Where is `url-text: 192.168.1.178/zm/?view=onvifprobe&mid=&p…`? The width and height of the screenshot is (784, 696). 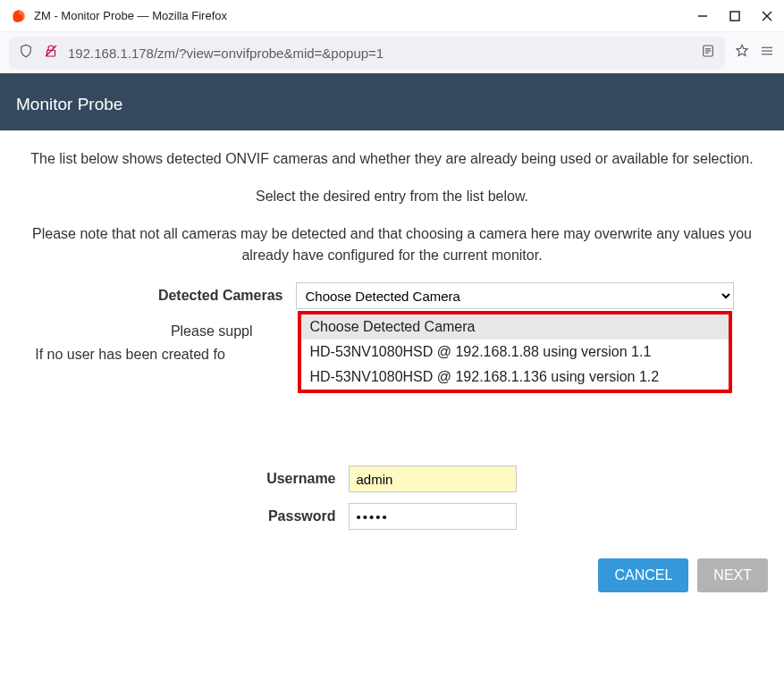
url-text: 192.168.1.178/zm/?view=onvifprobe&mid=&p… is located at coordinates (379, 54).